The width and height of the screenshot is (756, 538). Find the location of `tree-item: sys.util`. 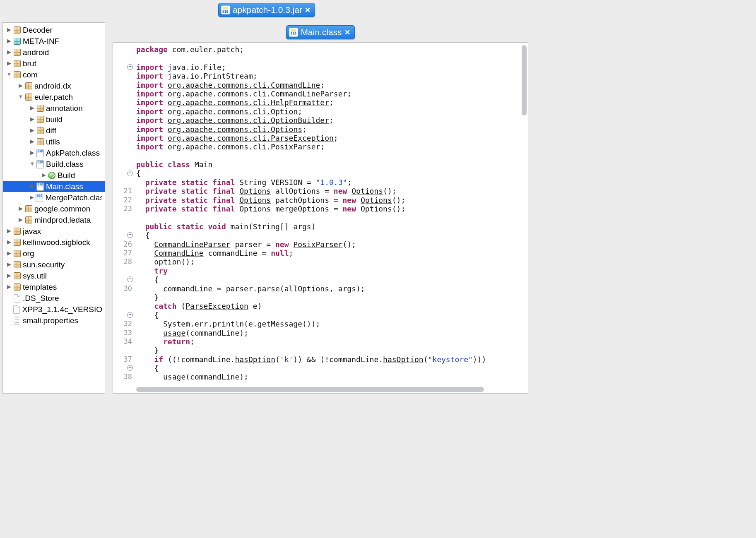

tree-item: sys.util is located at coordinates (54, 276).